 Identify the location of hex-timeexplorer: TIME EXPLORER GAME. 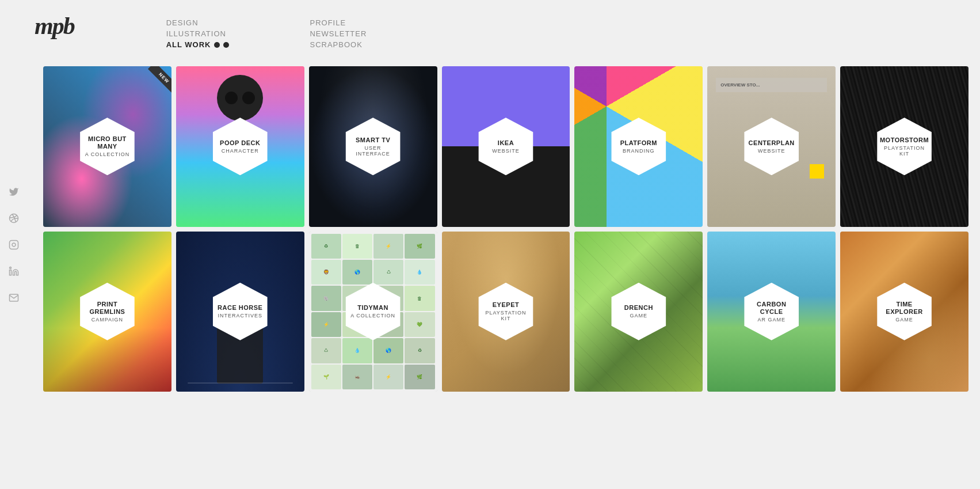
(905, 312).